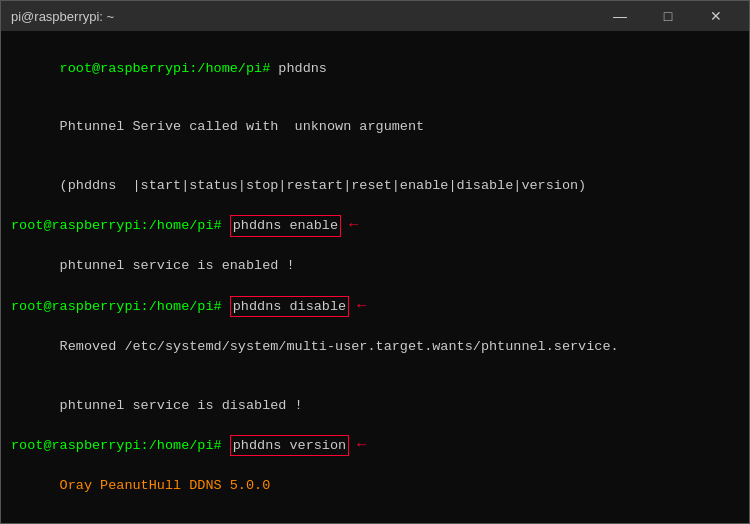  Describe the element at coordinates (290, 446) in the screenshot. I see `cmd-highlight: phddns version` at that location.